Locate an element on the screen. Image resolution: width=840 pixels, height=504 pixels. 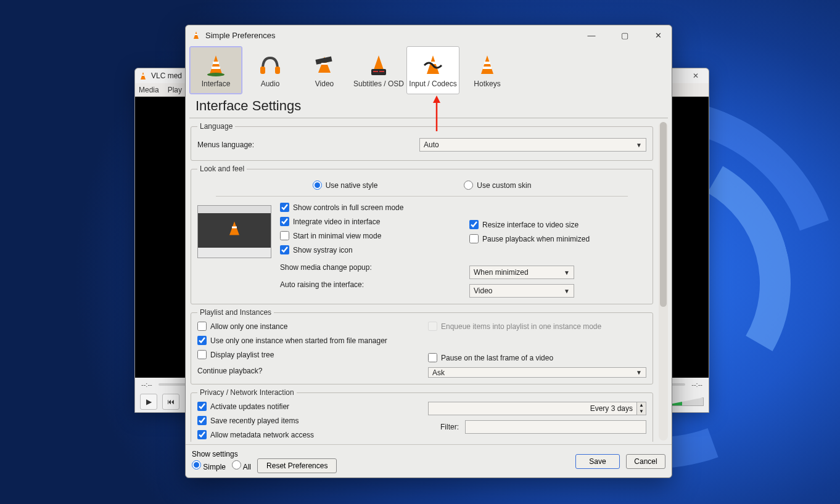
group-privacy: Privacy / Network Interaction Activate u… is located at coordinates (422, 415).